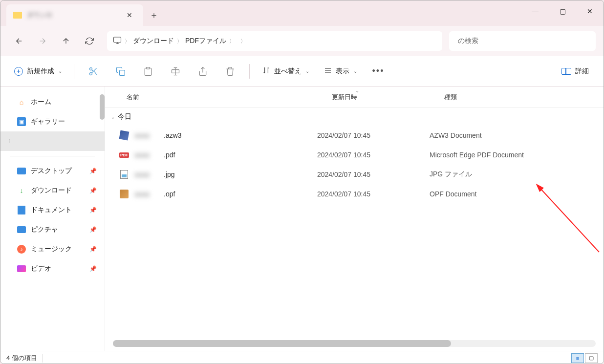 The width and height of the screenshot is (604, 364). What do you see at coordinates (18, 15) in the screenshot?
I see `folder-icon` at bounding box center [18, 15].